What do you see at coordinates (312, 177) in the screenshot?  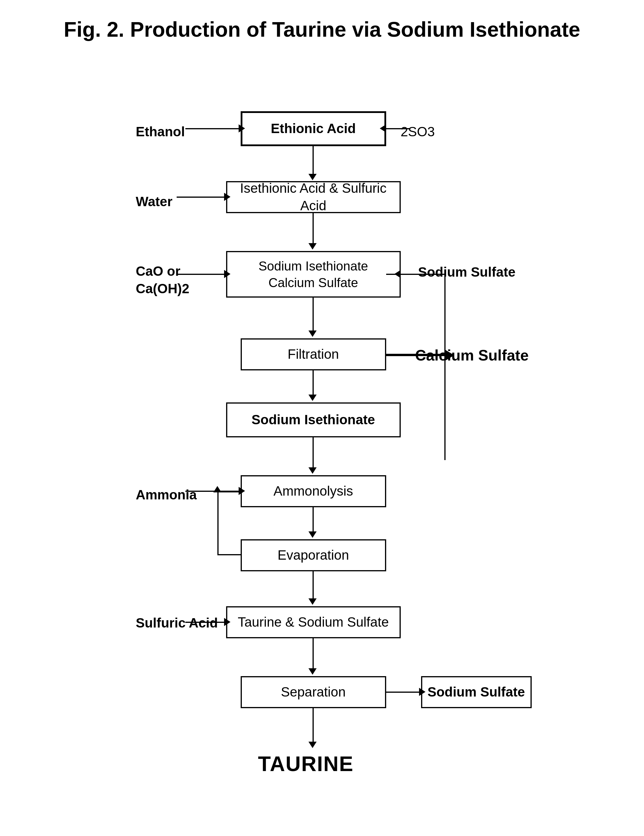 I see `arrowhead-ethionic-to-isethionic` at bounding box center [312, 177].